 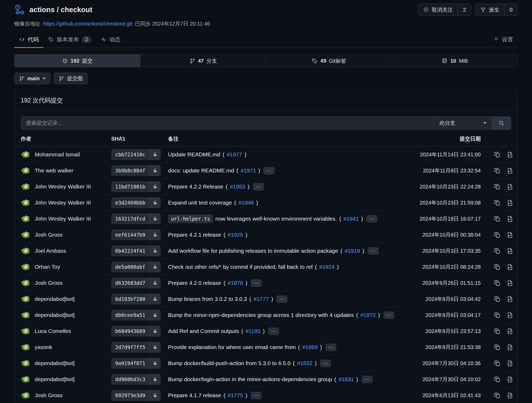 What do you see at coordinates (229, 363) in the screenshot?
I see `commit-message: Bump docker/build-push-action from 5.3.0…` at bounding box center [229, 363].